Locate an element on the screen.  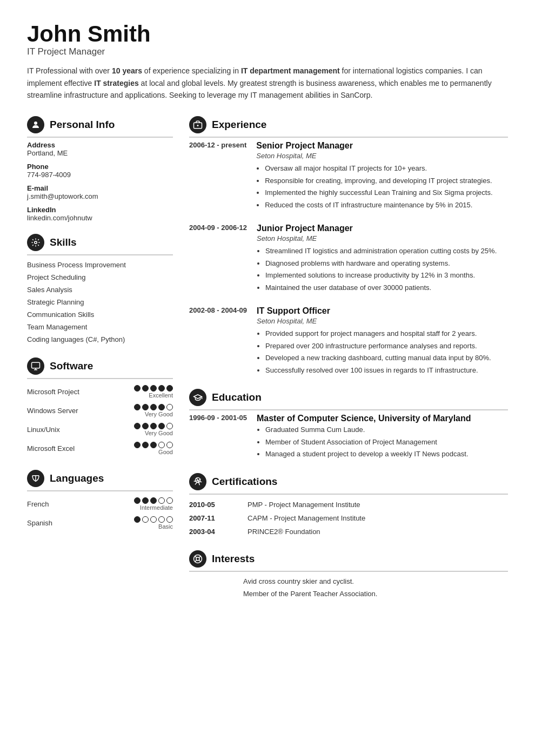
skills-label: Skills is located at coordinates (63, 242).